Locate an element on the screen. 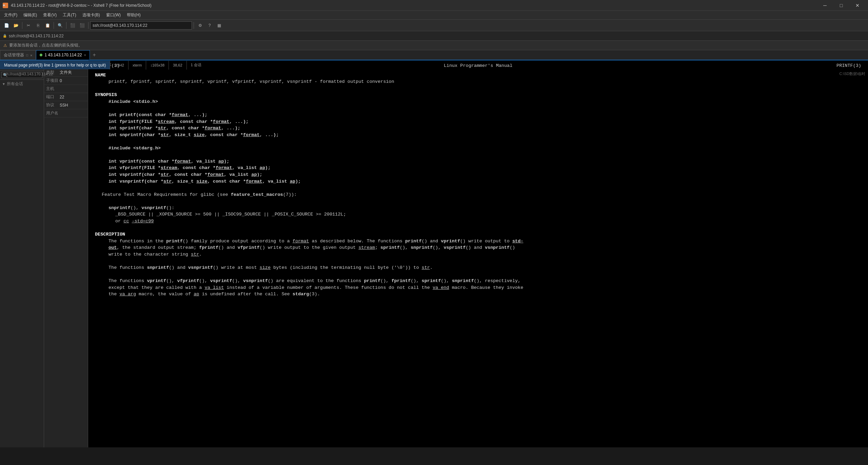  ssh-icon: 🔒 is located at coordinates (5, 36).